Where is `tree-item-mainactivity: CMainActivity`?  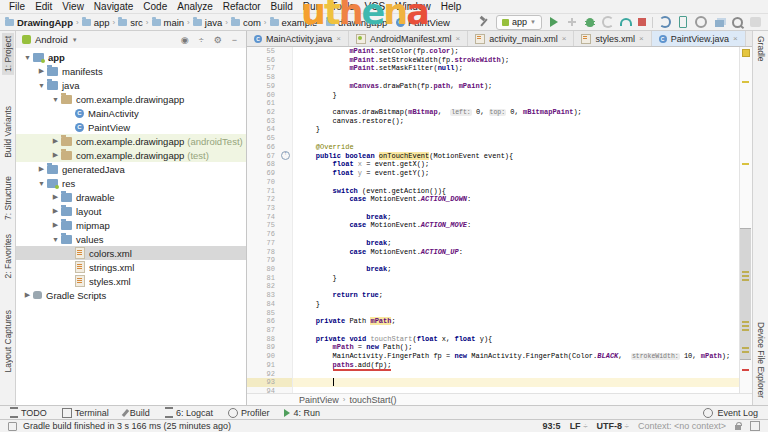 tree-item-mainactivity: CMainActivity is located at coordinates (131, 113).